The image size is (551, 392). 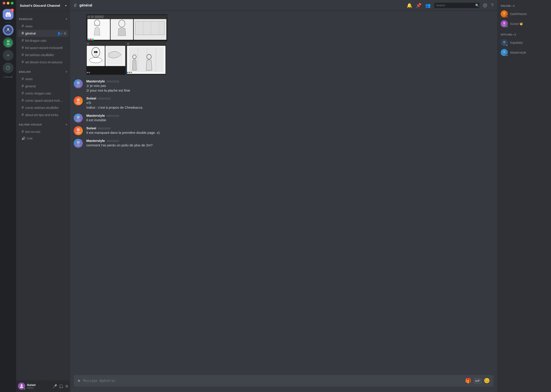 I want to click on user-avatar-wrap, so click(x=22, y=386).